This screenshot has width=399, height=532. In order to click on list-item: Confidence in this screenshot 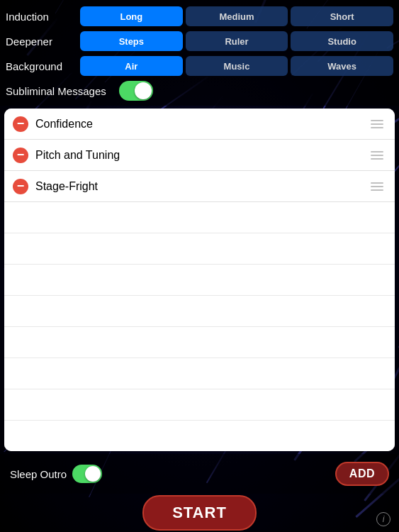, I will do `click(200, 124)`.